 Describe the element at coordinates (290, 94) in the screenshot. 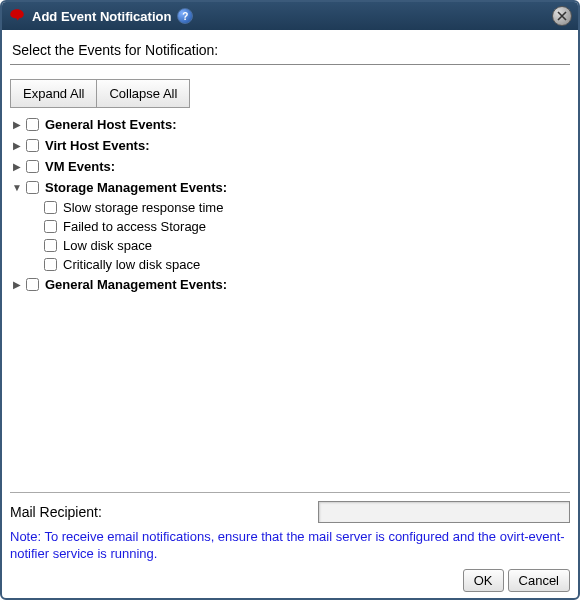

I see `toolbar: Expand All Collapse All` at that location.